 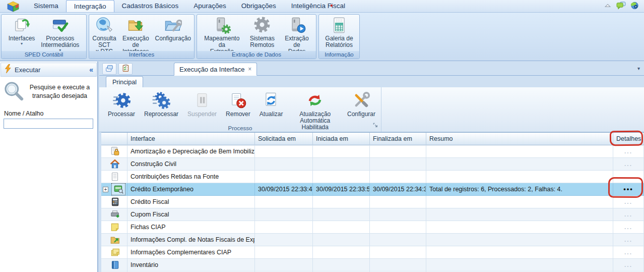 What do you see at coordinates (621, 6) in the screenshot?
I see `chat-icon` at bounding box center [621, 6].